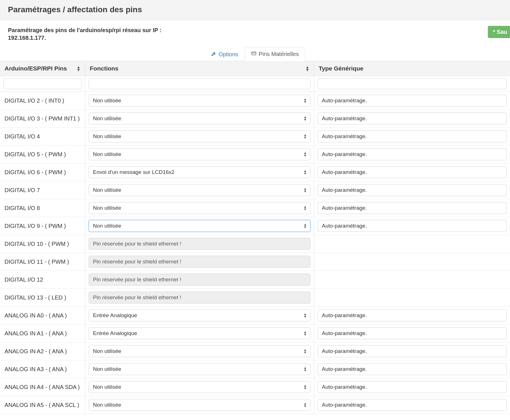  I want to click on pin-label: ANALOG IN A0 - ( ANA ), so click(35, 315).